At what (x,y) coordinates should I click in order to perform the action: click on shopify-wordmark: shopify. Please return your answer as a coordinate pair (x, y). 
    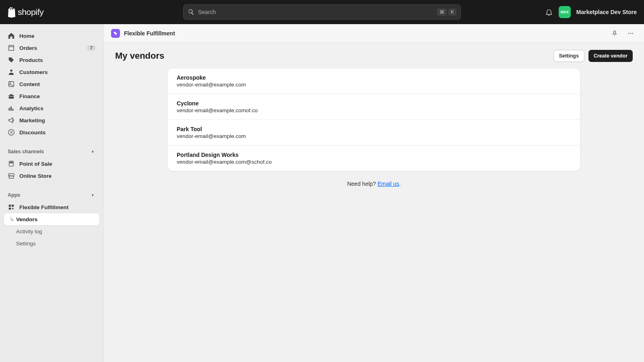
    Looking at the image, I should click on (31, 12).